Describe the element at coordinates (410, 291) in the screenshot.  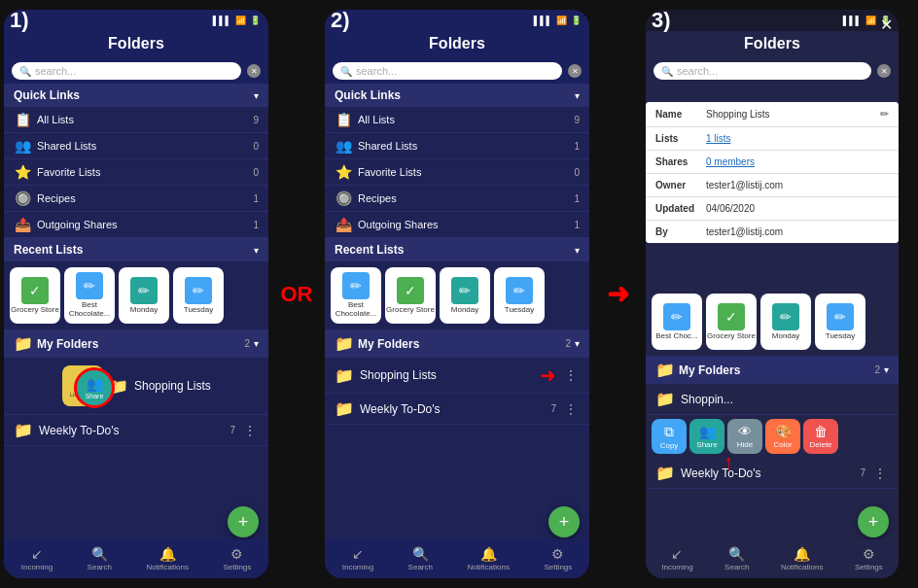
I see `recent-grocery-icon-2: ✓` at that location.